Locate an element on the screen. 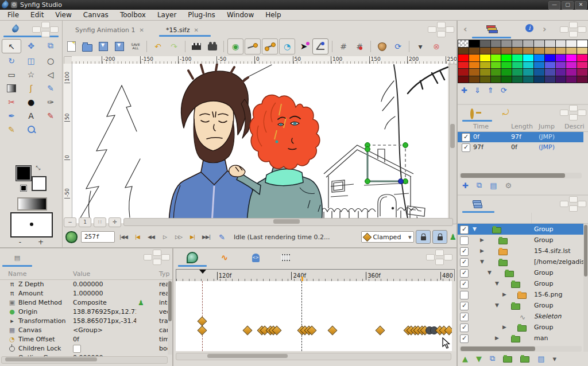  brush-preview is located at coordinates (32, 225).